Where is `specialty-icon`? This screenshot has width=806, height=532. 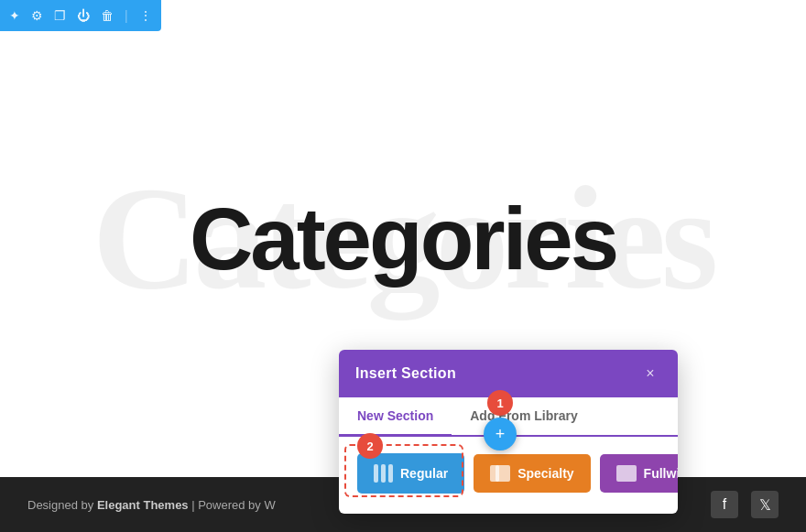
specialty-icon is located at coordinates (500, 473).